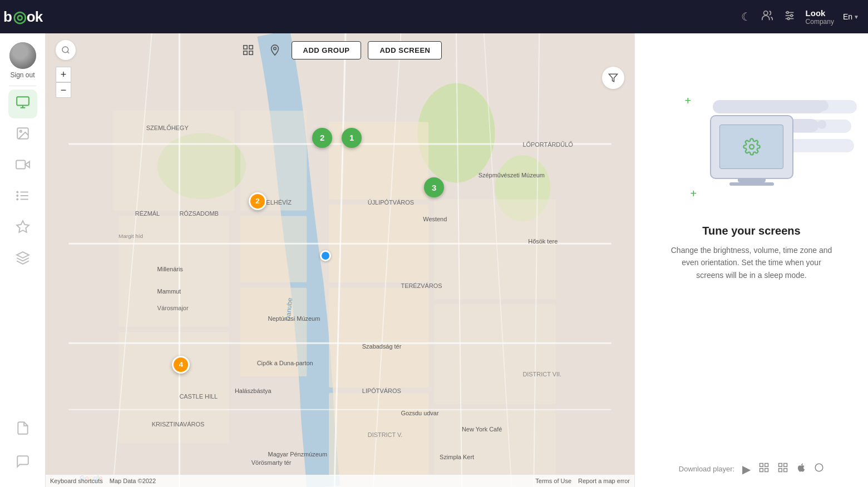  Describe the element at coordinates (198, 396) in the screenshot. I see `svg-text: CASTLE HILL` at that location.